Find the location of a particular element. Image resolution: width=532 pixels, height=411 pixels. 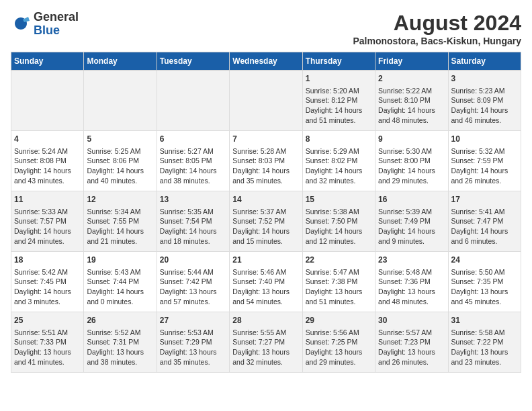

day-number: 24 is located at coordinates (485, 261).